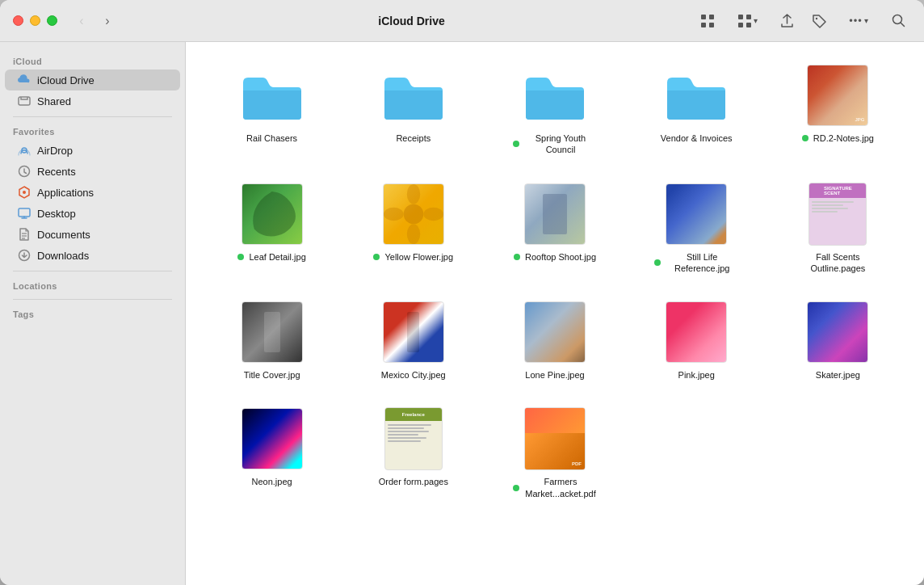  I want to click on sidebar-label-recents: Recents, so click(57, 171).